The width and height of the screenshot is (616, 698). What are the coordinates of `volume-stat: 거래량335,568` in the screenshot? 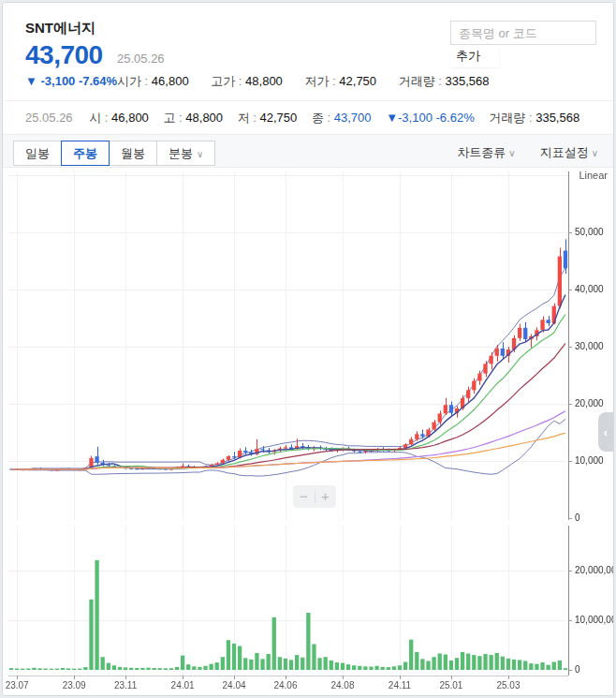 It's located at (444, 82).